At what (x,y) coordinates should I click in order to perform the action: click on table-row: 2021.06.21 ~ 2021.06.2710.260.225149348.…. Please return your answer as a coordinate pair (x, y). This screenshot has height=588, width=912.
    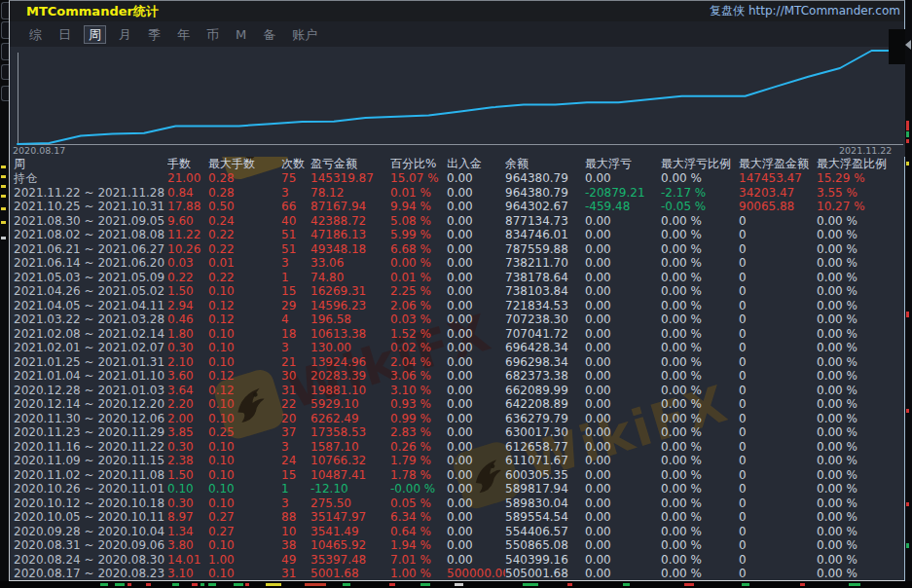
    Looking at the image, I should click on (457, 249).